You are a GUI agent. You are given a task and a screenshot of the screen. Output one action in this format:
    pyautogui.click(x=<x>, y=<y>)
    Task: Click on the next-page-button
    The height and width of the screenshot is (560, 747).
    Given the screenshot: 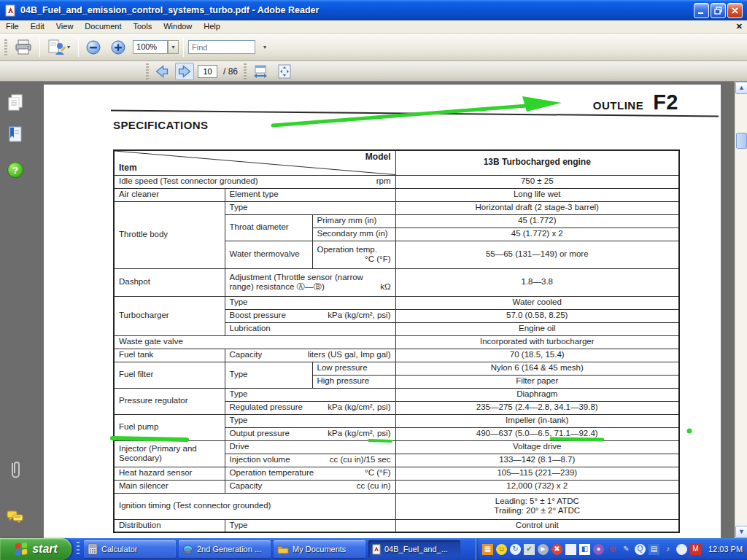 What is the action you would take?
    pyautogui.click(x=185, y=71)
    